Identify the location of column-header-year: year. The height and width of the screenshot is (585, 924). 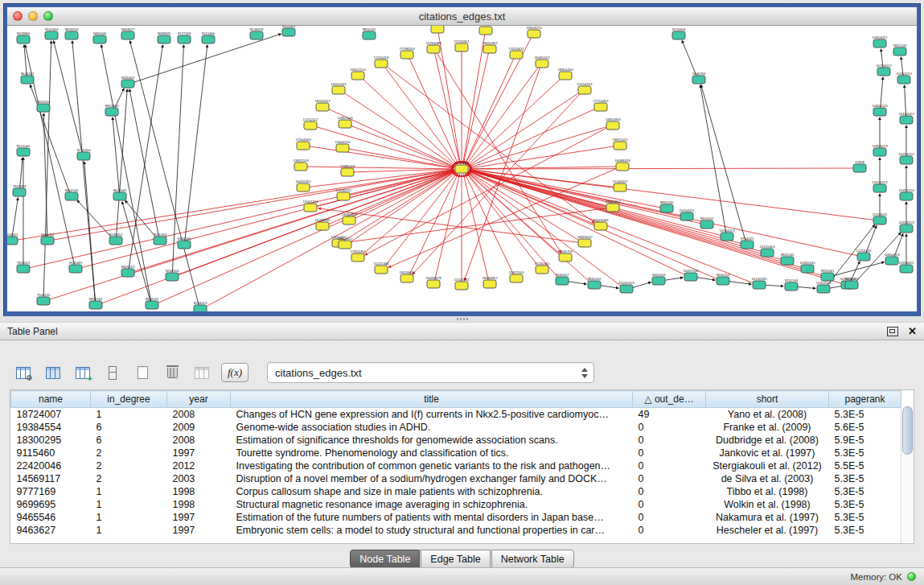
(199, 399).